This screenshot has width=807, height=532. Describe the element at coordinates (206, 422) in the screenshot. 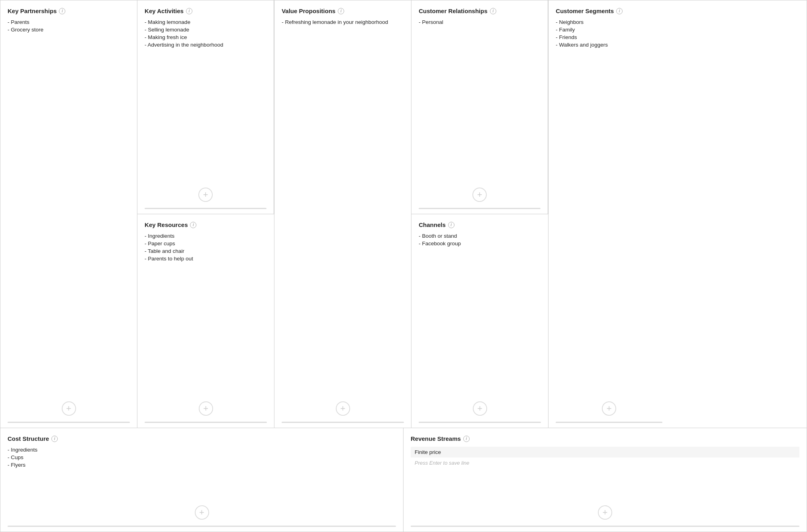

I see `key-resources-bottom-line` at that location.